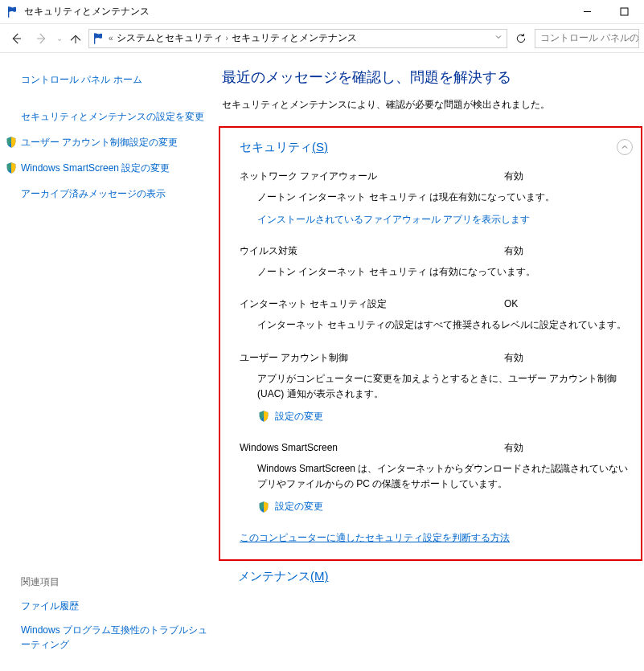 The width and height of the screenshot is (644, 671). Describe the element at coordinates (289, 448) in the screenshot. I see `security-item-label: Windows SmartScreen` at that location.